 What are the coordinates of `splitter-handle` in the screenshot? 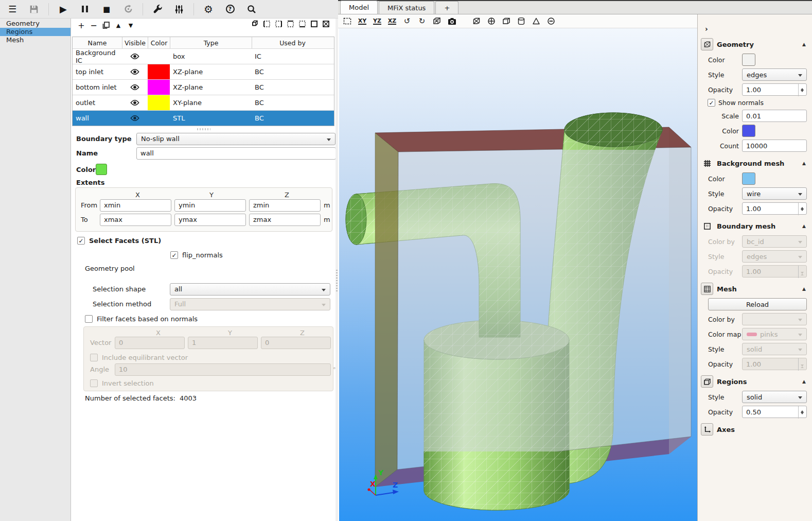 It's located at (204, 129).